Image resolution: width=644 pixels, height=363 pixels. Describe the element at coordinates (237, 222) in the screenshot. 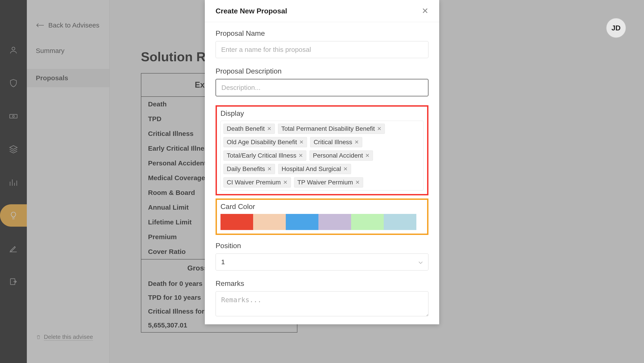

I see `color-swatch-red` at that location.